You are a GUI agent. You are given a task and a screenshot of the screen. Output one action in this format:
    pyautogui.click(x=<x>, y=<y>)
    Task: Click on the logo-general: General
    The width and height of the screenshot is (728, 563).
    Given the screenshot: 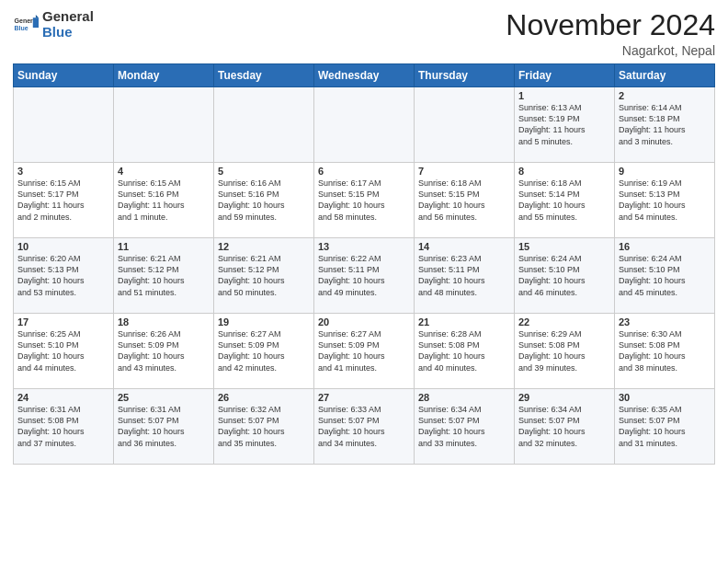 What is the action you would take?
    pyautogui.click(x=68, y=17)
    